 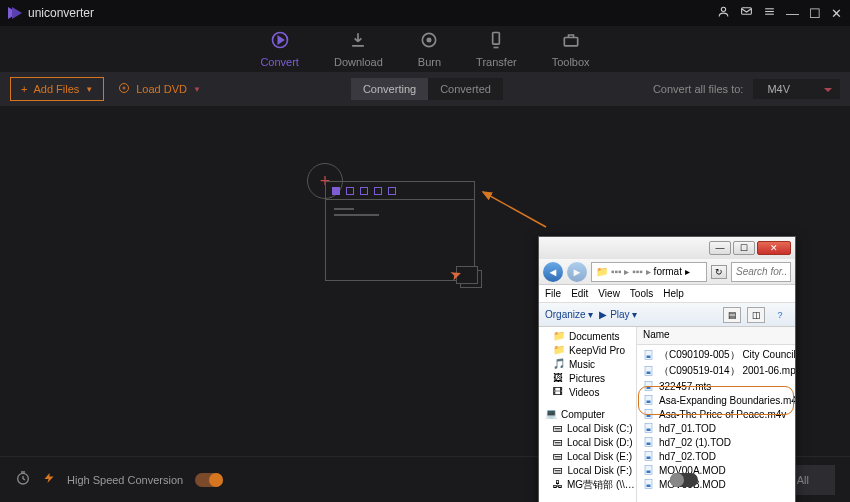 What do you see at coordinates (716, 456) in the screenshot?
I see `file-item: hd7_02.TOD` at bounding box center [716, 456].